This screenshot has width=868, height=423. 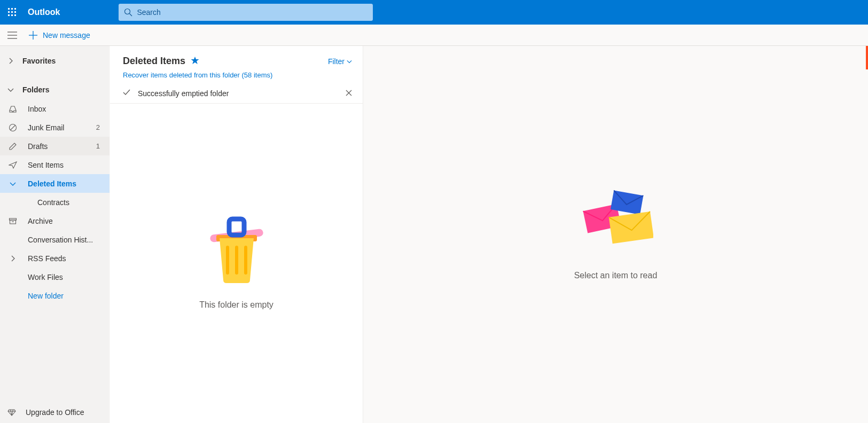 I want to click on pencil-icon, so click(x=13, y=146).